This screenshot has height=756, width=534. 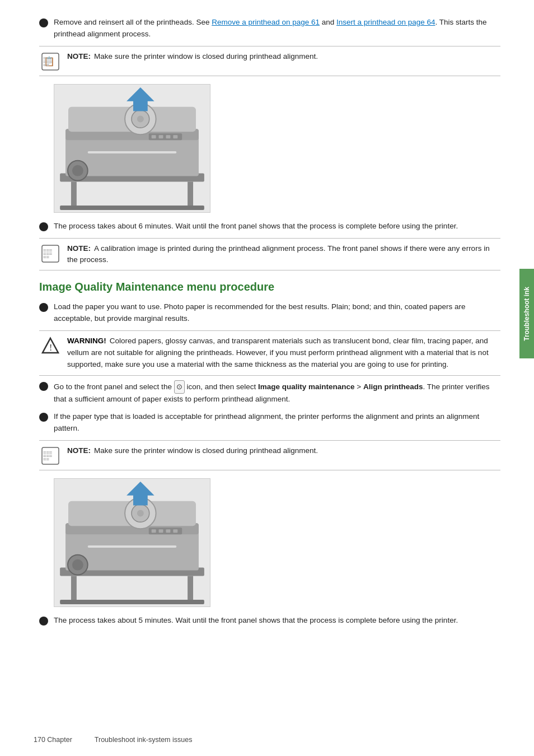 What do you see at coordinates (277, 313) in the screenshot?
I see `bullet-text-3: Load the paper you want to use. Photo pa…` at bounding box center [277, 313].